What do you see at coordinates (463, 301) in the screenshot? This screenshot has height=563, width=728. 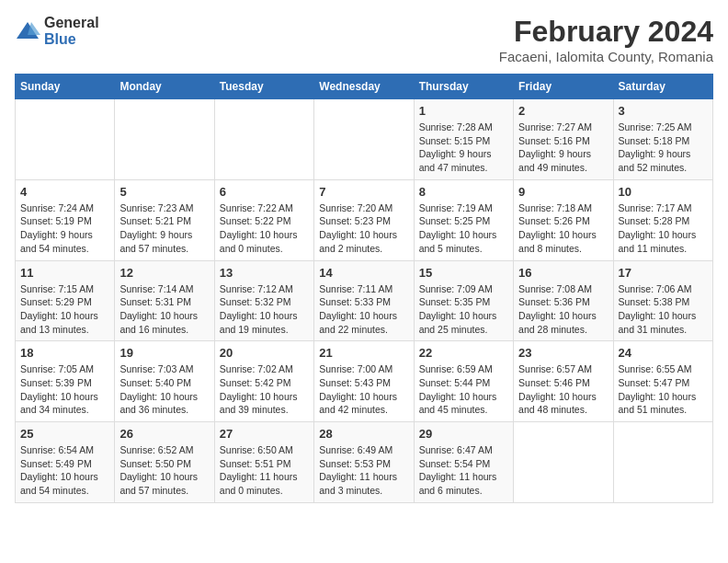 I see `calendar-cell: 15Sunrise: 7:09 AM Sunset: 5:35 PM Dayli…` at bounding box center [463, 301].